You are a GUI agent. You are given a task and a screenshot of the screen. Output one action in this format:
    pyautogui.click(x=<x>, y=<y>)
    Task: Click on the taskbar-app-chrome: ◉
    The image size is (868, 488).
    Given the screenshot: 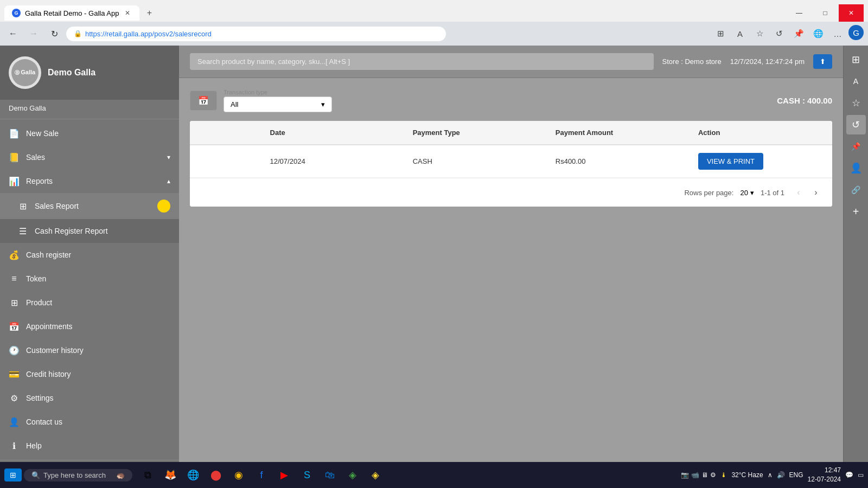 What is the action you would take?
    pyautogui.click(x=239, y=475)
    